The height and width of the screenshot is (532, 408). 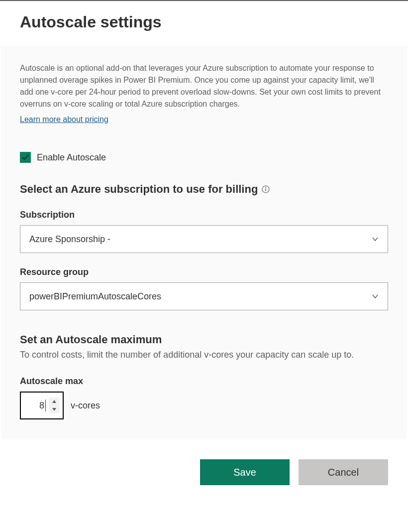 What do you see at coordinates (204, 239) in the screenshot?
I see `subscription-select: Azure Sponsorship -` at bounding box center [204, 239].